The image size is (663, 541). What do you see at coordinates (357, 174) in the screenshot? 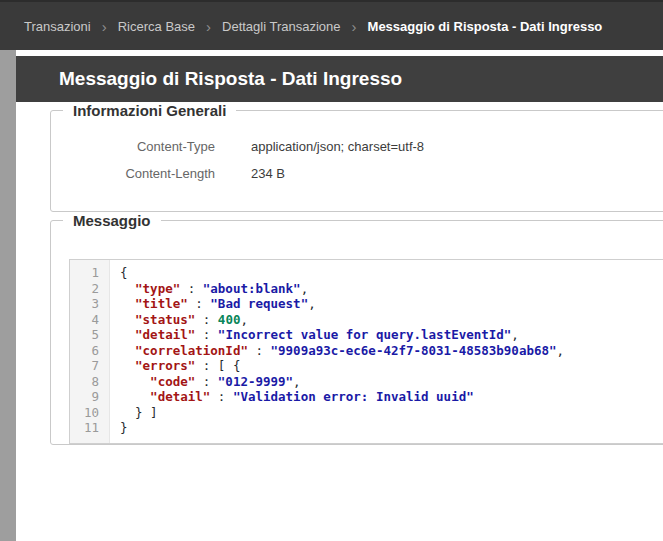
I see `info-row-content-length: Content-Length 234 B` at bounding box center [357, 174].